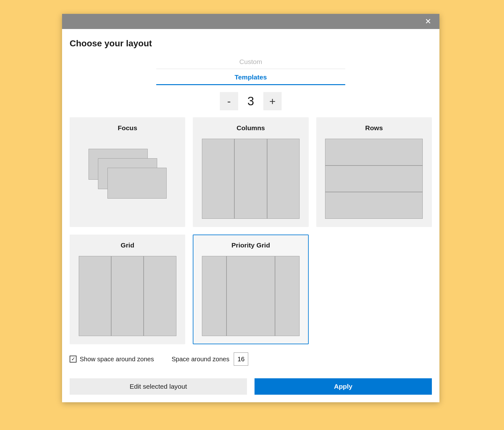 This screenshot has height=430, width=504. What do you see at coordinates (251, 172) in the screenshot?
I see `template-card-columns: Columns` at bounding box center [251, 172].